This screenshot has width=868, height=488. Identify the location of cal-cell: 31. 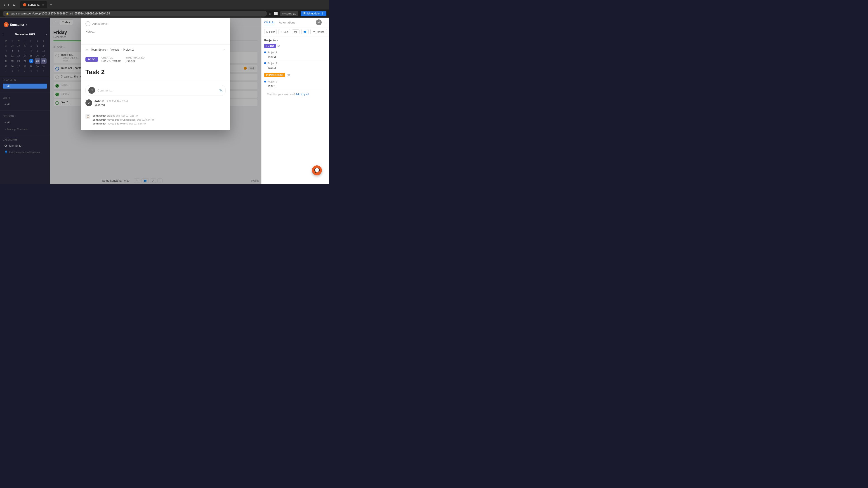
(44, 67).